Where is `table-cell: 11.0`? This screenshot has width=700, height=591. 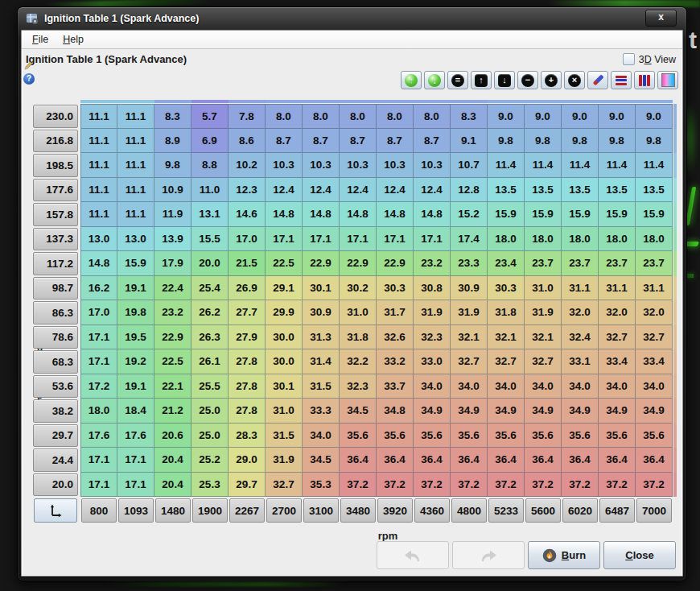 table-cell: 11.0 is located at coordinates (210, 190).